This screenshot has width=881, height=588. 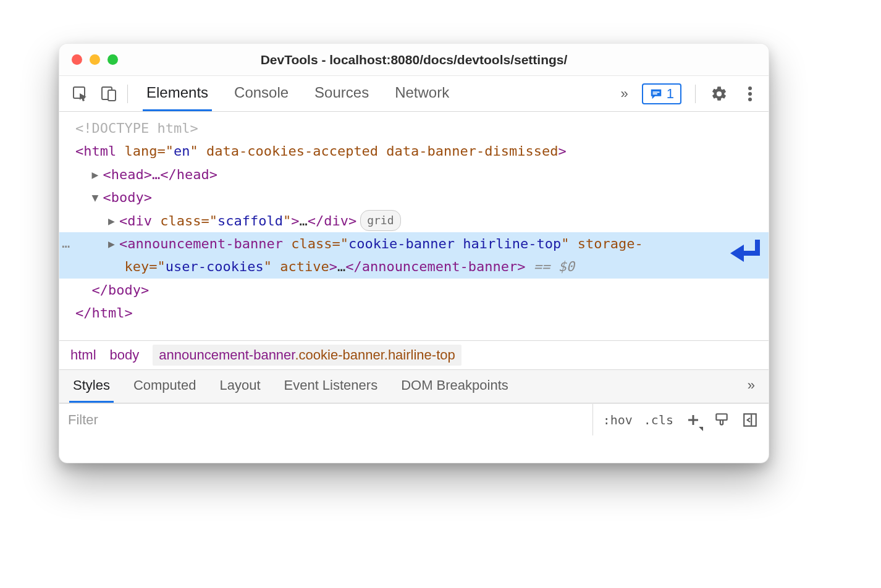 I want to click on chat-icon, so click(x=656, y=94).